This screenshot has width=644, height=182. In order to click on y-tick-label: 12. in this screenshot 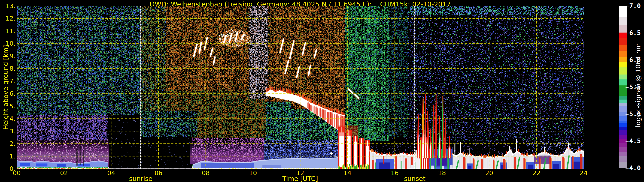, I will do `click(8, 18)`.